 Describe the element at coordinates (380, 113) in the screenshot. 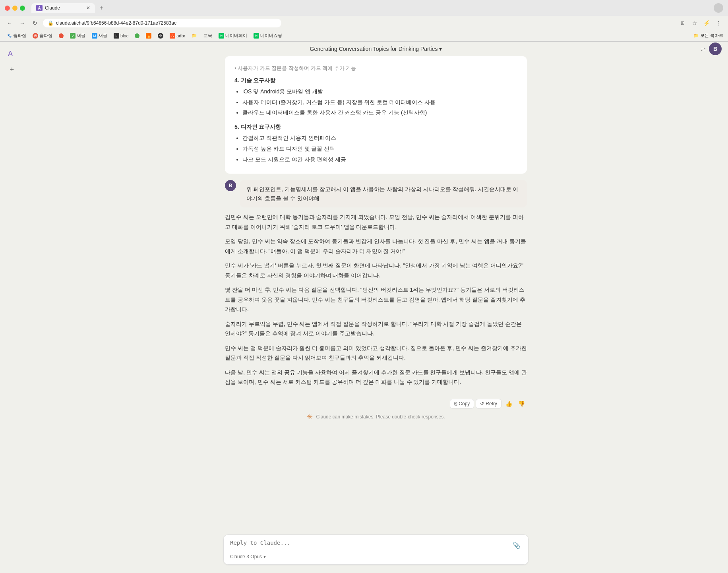

I see `list-item: 클라우드 데이터베이스를 통한 사용자 간 커스텀 카드 공유 기능 (선택사항…` at that location.